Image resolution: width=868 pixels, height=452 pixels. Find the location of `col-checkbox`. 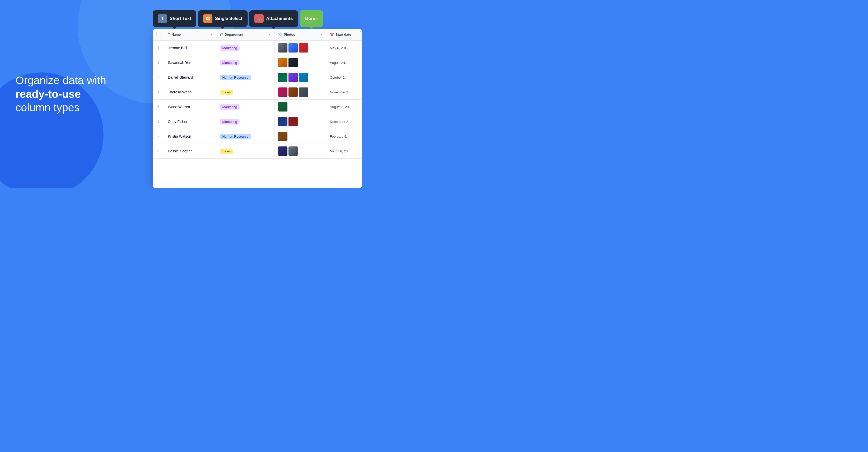

col-checkbox is located at coordinates (158, 35).